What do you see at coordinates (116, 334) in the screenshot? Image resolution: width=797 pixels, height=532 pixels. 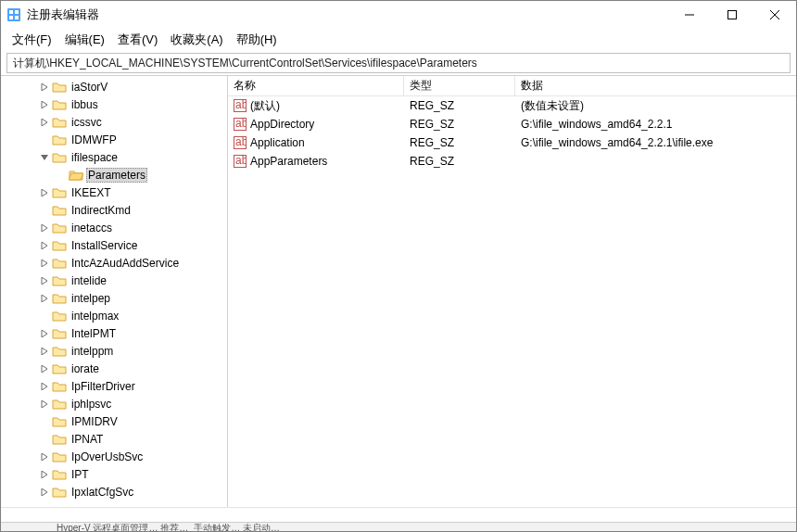 I see `tree-item: IntelPMT` at bounding box center [116, 334].